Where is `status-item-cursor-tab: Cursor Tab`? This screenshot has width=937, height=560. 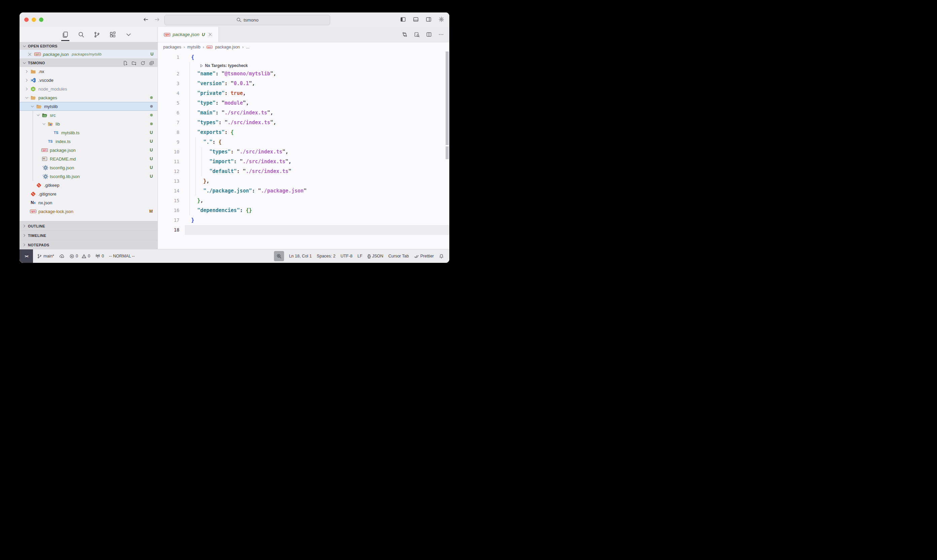
status-item-cursor-tab: Cursor Tab is located at coordinates (398, 256).